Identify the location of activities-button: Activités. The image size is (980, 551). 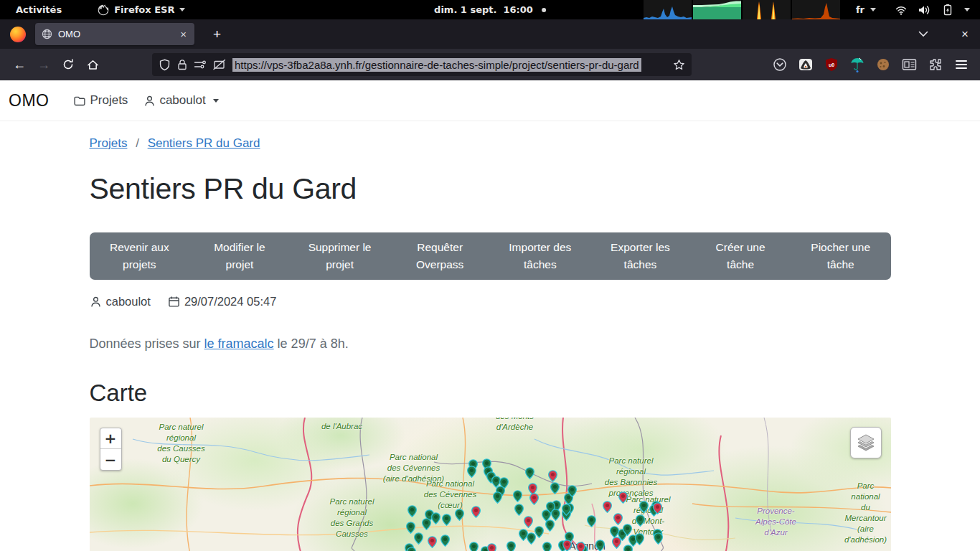
(39, 10).